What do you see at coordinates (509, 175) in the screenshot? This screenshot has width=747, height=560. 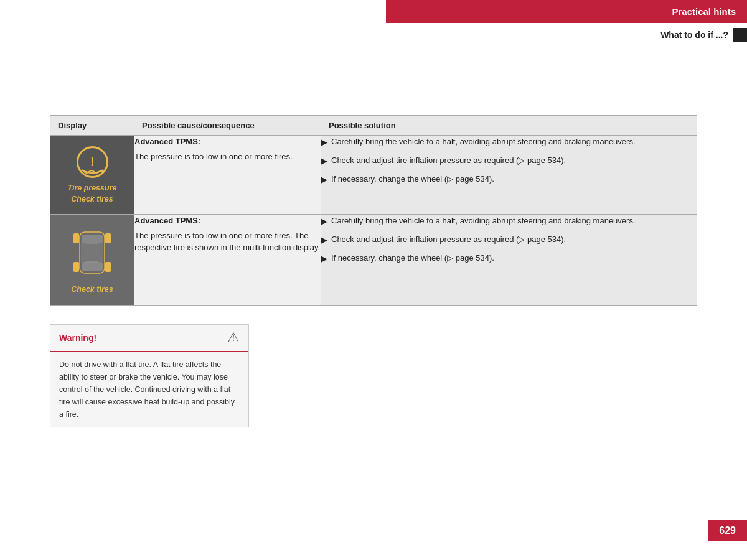 I see `solution-cell-1: ▶ Carefully bring the vehicle to a halt,…` at bounding box center [509, 175].